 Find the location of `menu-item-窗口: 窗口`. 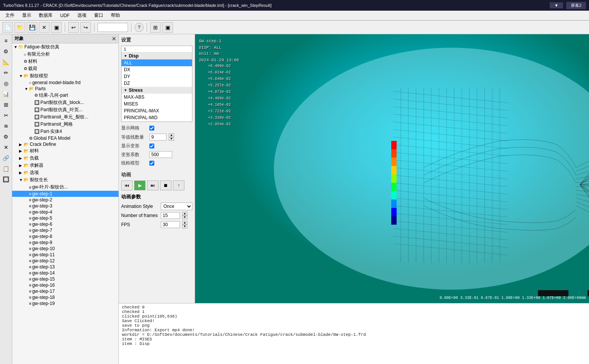

menu-item-窗口: 窗口 is located at coordinates (99, 15).